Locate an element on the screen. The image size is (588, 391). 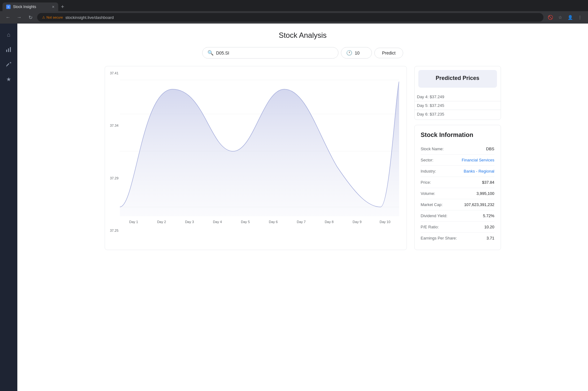
info-row-industry: Industry: Banks - Regional is located at coordinates (458, 171).